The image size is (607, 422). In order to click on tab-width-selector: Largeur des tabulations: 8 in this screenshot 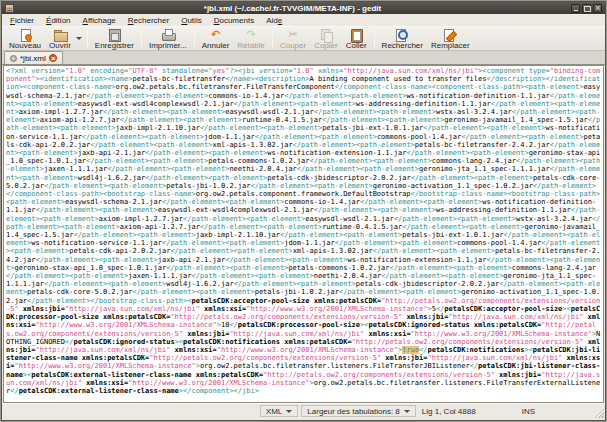, I will do `click(358, 411)`.